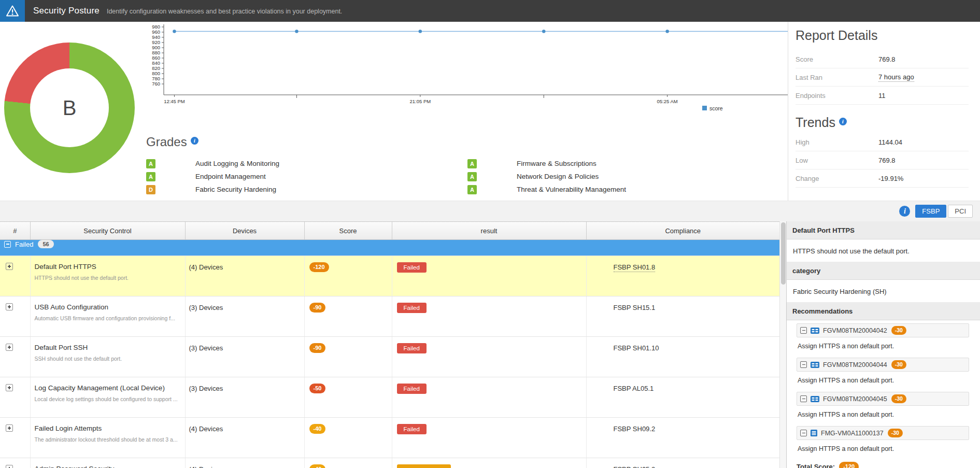 This screenshot has width=980, height=468. I want to click on security-control-name: Default Port SSH, so click(108, 344).